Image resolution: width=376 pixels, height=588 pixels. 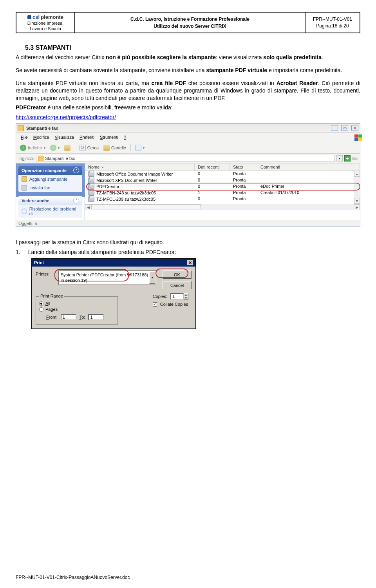 What do you see at coordinates (345, 128) in the screenshot?
I see `maximize-button: ▭` at bounding box center [345, 128].